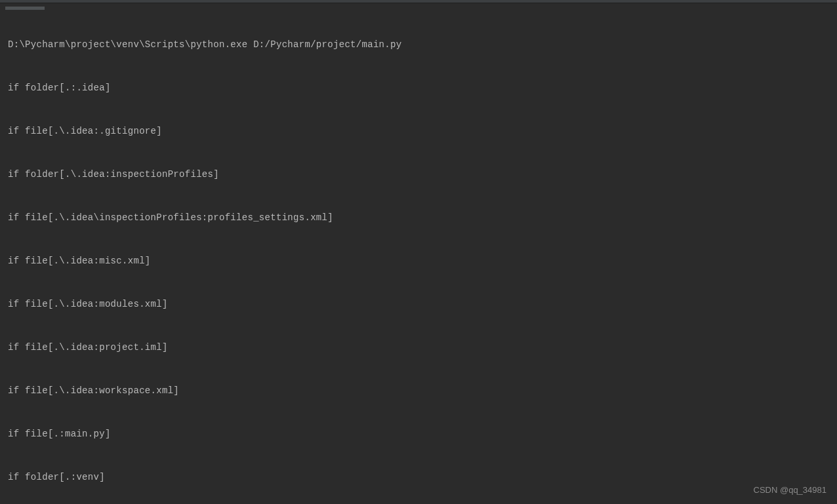  I want to click on console-line: if file[.:main.py], so click(418, 434).